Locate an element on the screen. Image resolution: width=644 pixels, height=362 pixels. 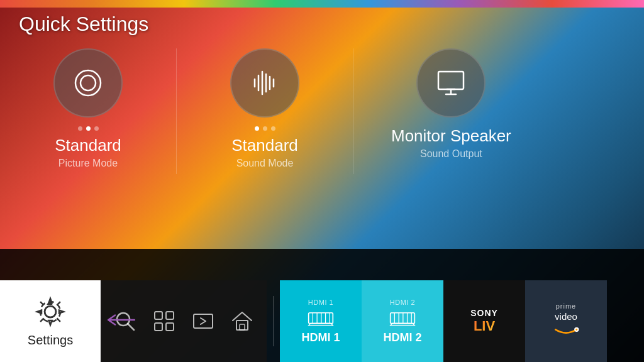
apps-icon is located at coordinates (164, 321).